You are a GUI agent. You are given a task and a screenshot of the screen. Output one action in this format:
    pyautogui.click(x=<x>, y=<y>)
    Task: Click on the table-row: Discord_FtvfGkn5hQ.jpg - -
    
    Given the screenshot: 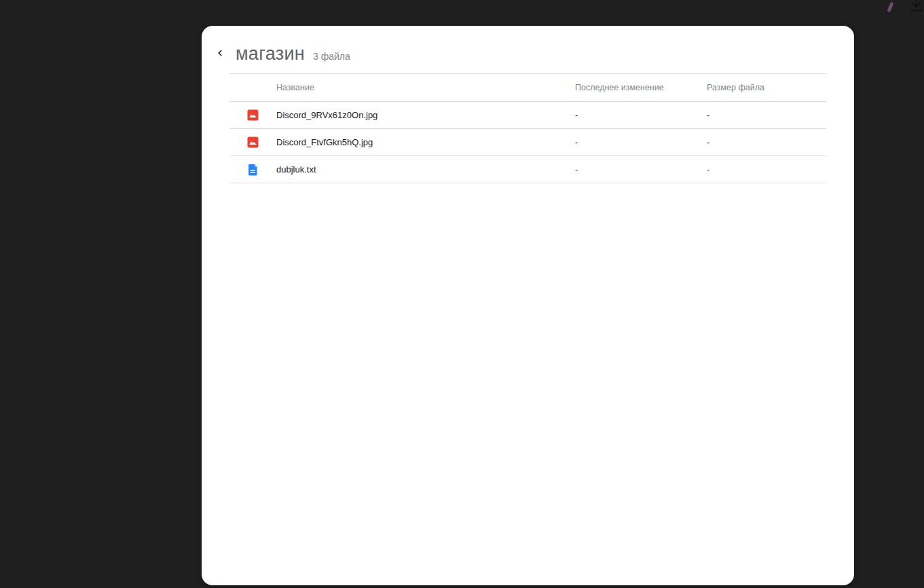 What is the action you would take?
    pyautogui.click(x=528, y=143)
    